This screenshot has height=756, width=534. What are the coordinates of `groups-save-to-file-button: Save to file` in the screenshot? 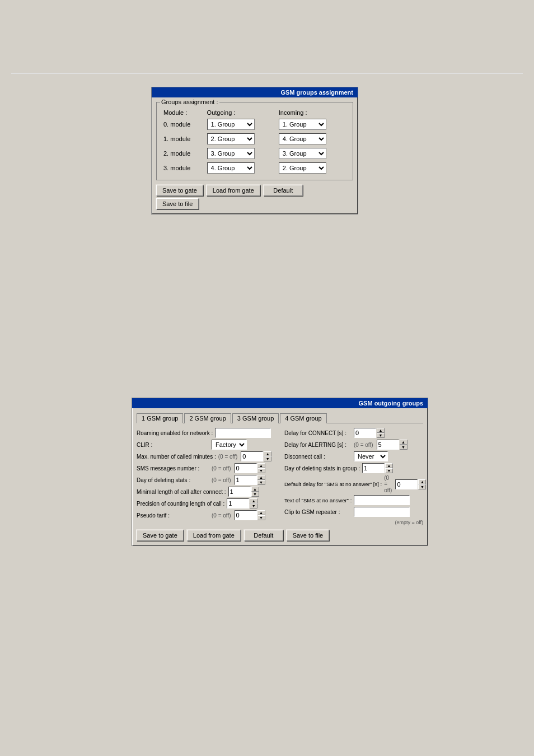 It's located at (177, 204).